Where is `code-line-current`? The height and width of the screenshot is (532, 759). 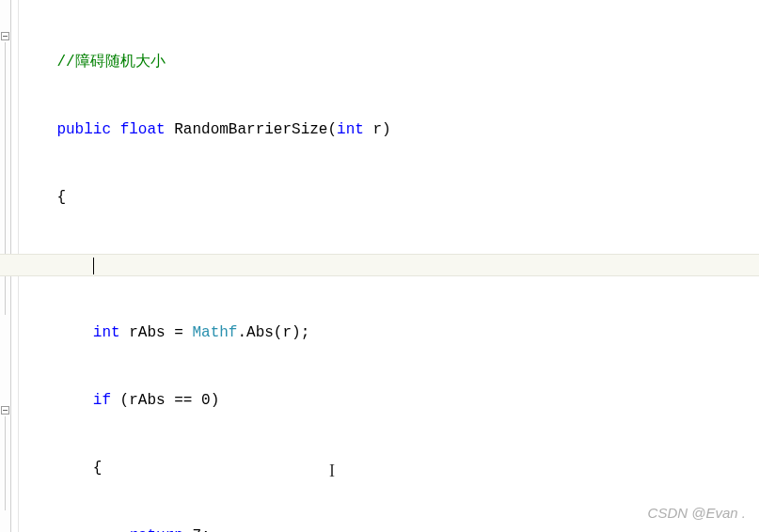 code-line-current is located at coordinates (380, 265).